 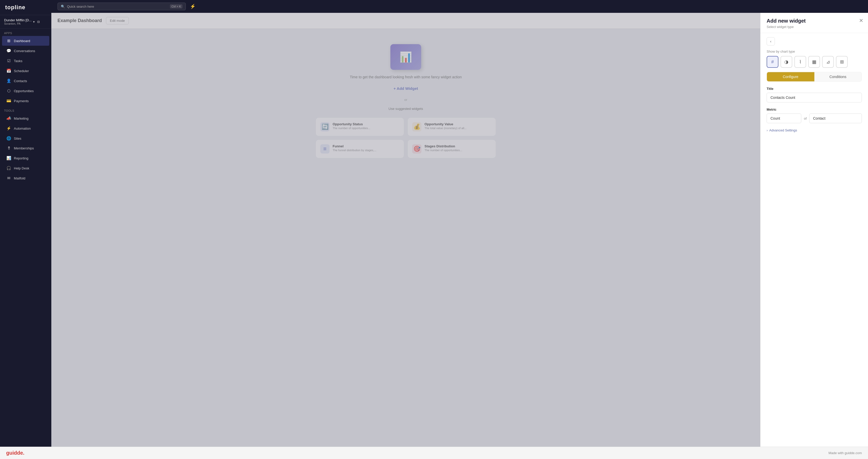 I want to click on sidebar-item-label: Scheduler, so click(x=22, y=71).